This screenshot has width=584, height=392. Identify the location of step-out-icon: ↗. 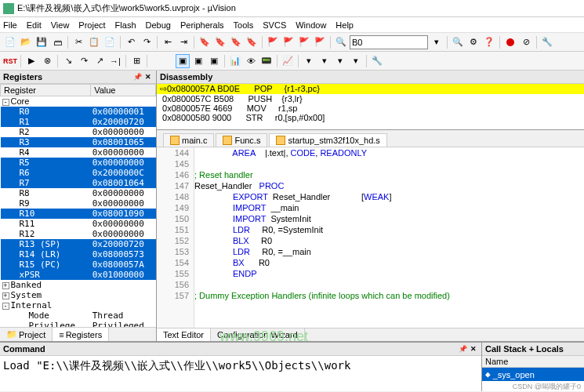
(100, 61).